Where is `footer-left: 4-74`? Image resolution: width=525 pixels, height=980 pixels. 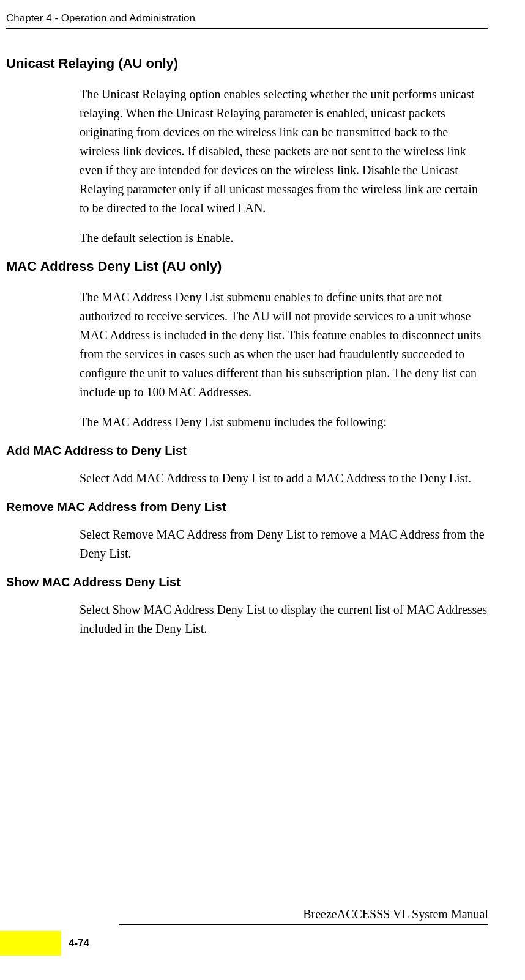 footer-left: 4-74 is located at coordinates (45, 943).